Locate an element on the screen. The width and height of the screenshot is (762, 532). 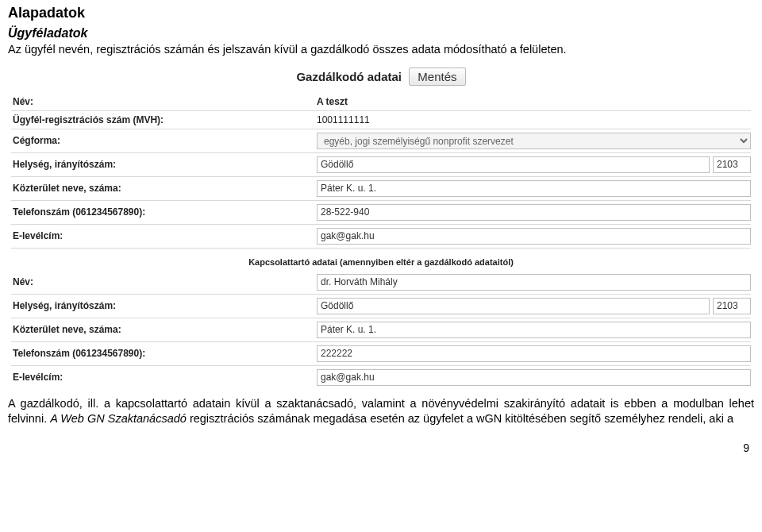
helyseg-input is located at coordinates (513, 165).